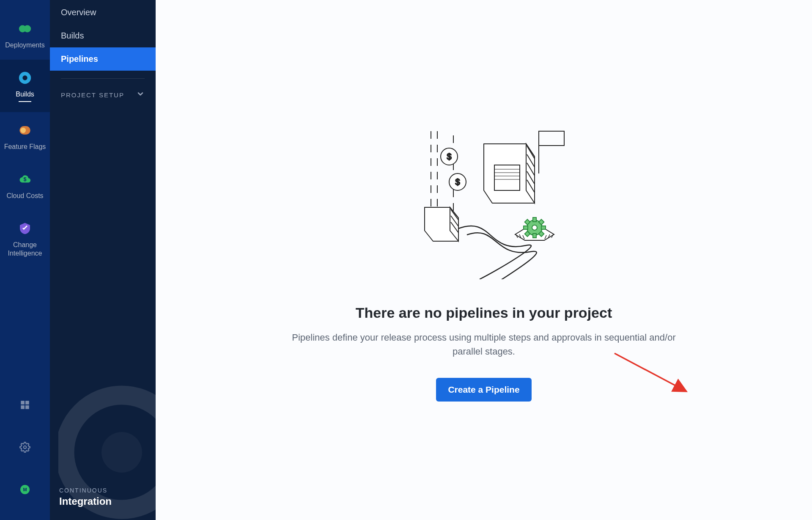 The image size is (812, 520). Describe the element at coordinates (25, 179) in the screenshot. I see `cloud-costs-icon: $` at that location.